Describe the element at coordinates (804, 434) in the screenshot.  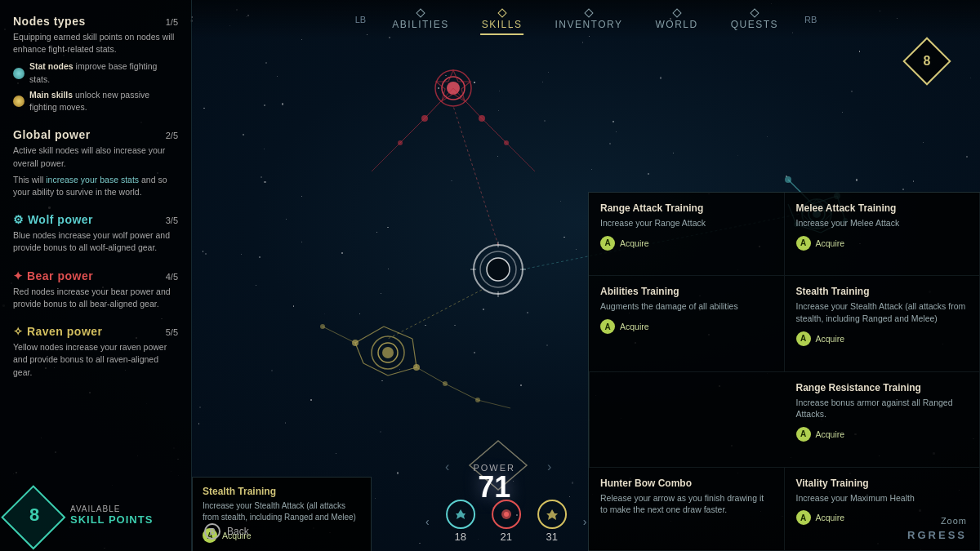
I see `range-resistance-a-button: A` at that location.